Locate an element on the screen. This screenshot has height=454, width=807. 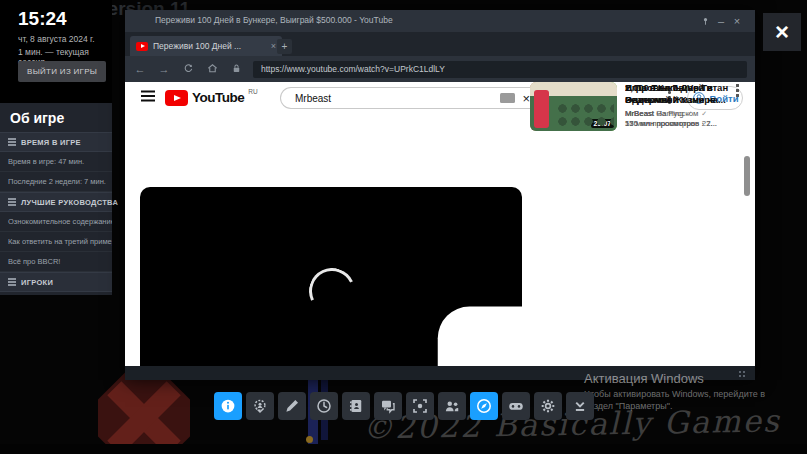
clock-time: 15:24 is located at coordinates (42, 19).